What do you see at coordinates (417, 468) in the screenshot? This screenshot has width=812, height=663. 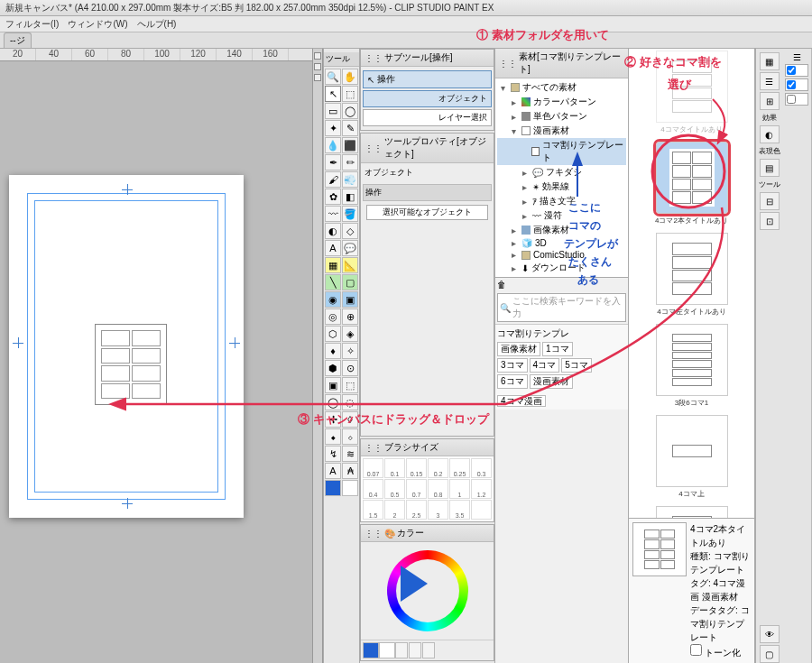 I see `brush-size-item: 0.15` at bounding box center [417, 468].